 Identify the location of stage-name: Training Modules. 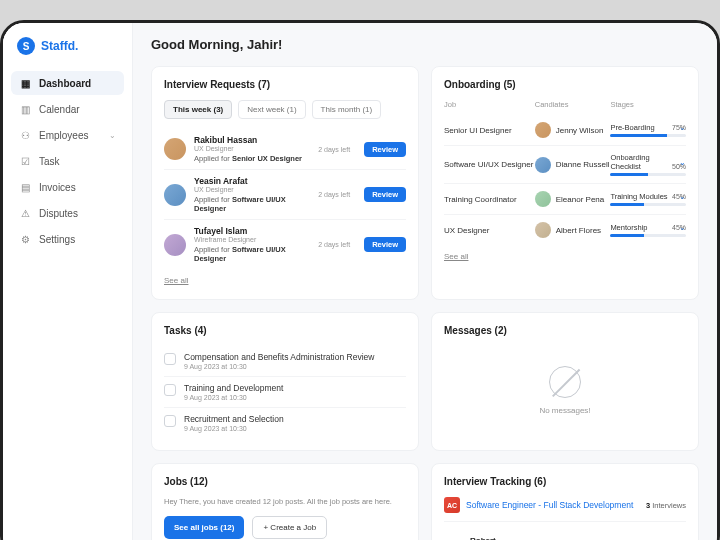
(638, 196).